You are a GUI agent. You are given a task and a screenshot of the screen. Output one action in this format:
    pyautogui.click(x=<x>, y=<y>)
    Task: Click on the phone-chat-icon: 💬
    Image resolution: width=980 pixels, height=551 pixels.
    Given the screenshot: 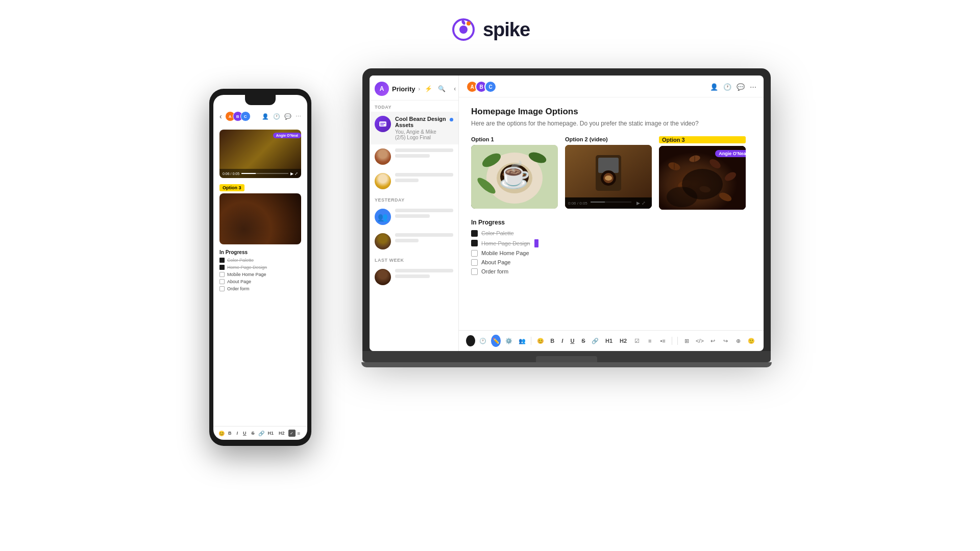 What is the action you would take?
    pyautogui.click(x=288, y=116)
    